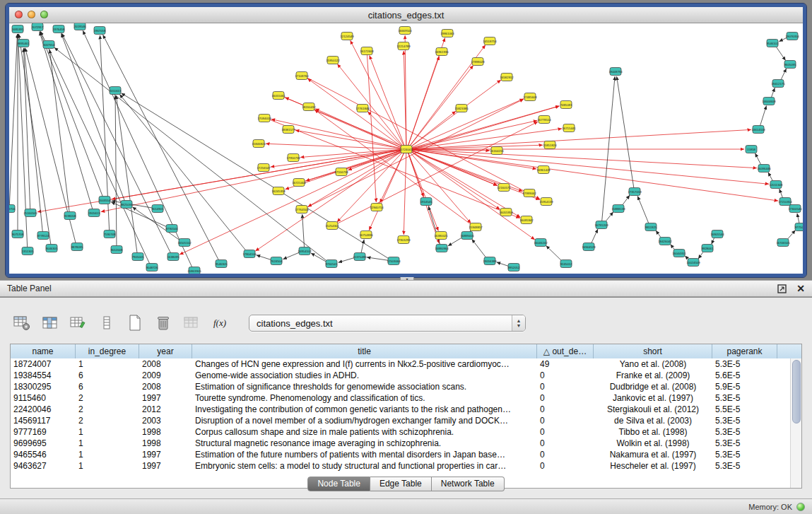 The image size is (812, 514). I want to click on graph-node: 17764504, so click(302, 209).